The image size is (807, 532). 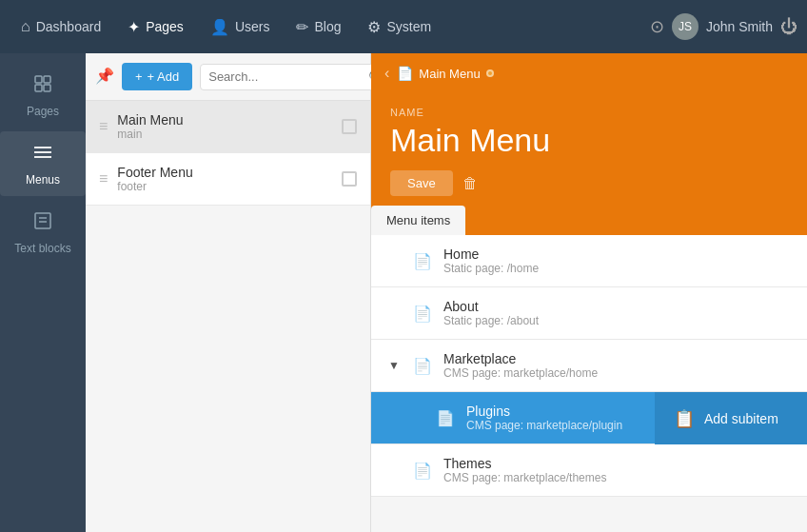 I want to click on mi-name: About, so click(x=618, y=306).